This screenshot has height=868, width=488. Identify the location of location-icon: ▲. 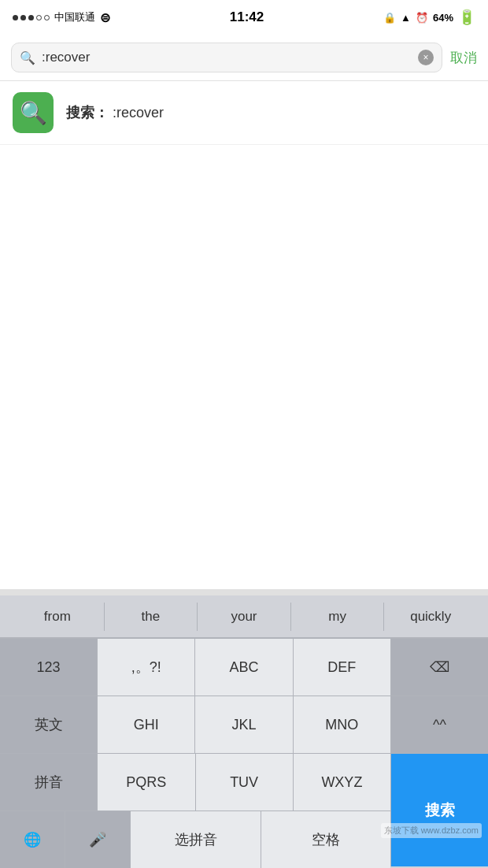
(406, 17).